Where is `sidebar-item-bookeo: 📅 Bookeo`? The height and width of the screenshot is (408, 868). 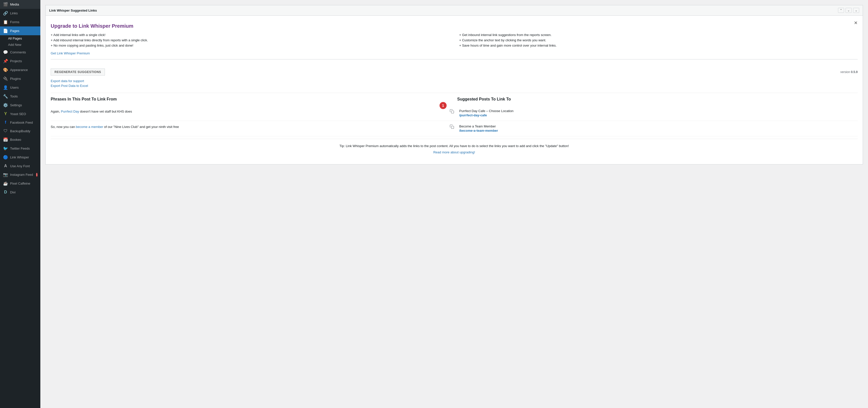 sidebar-item-bookeo: 📅 Bookeo is located at coordinates (20, 140).